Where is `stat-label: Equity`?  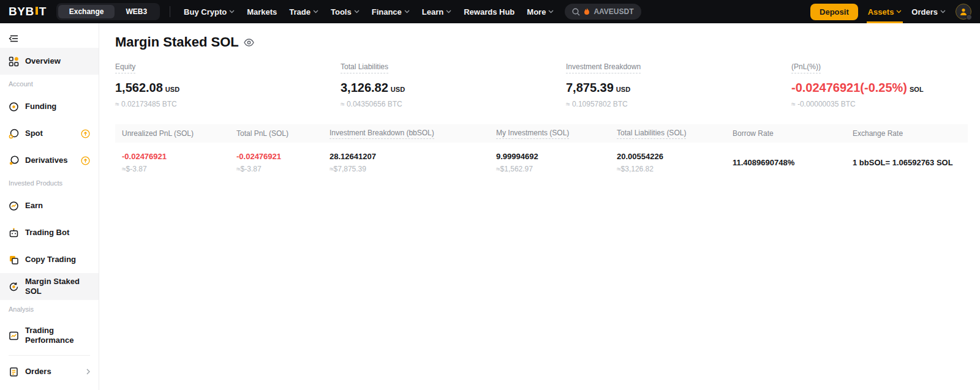 stat-label: Equity is located at coordinates (125, 68).